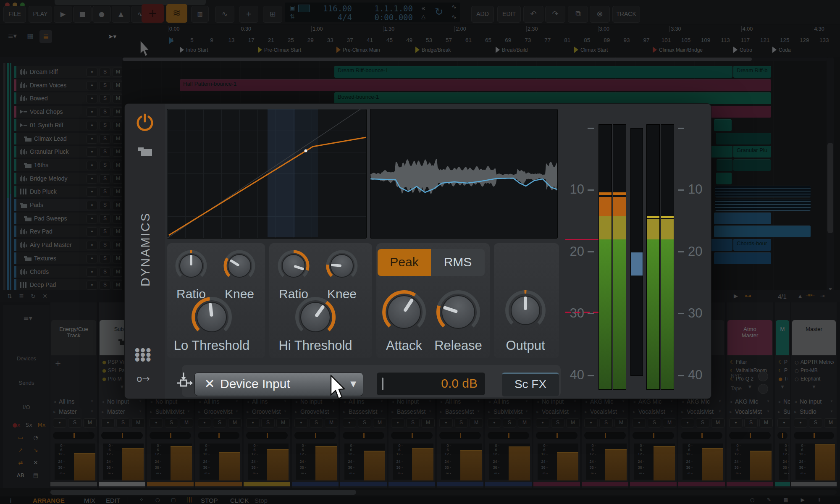  I want to click on track-name: Dream Voices, so click(57, 85).